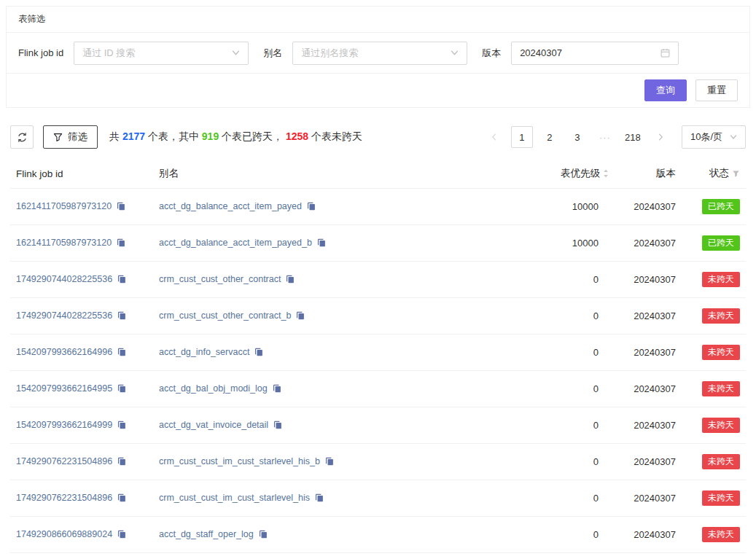 The image size is (756, 559). Describe the element at coordinates (239, 461) in the screenshot. I see `alias-link: crm_cust_cust_im_cust_starlevel_his_b` at that location.